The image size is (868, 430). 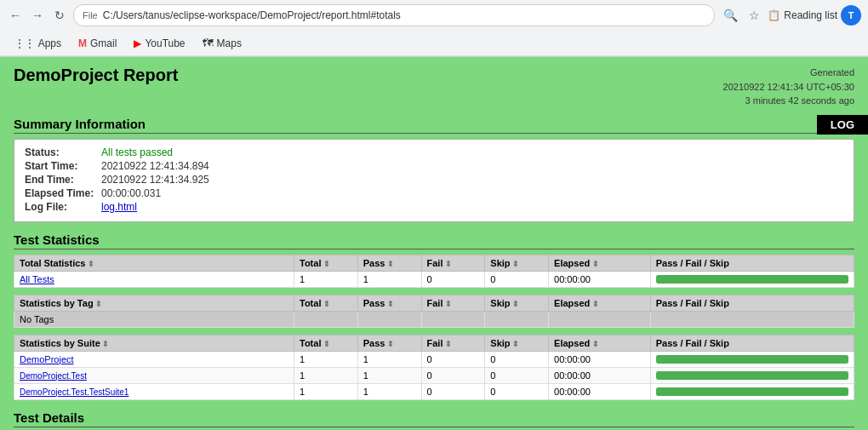 I want to click on col-skip: Skip, so click(x=517, y=262).